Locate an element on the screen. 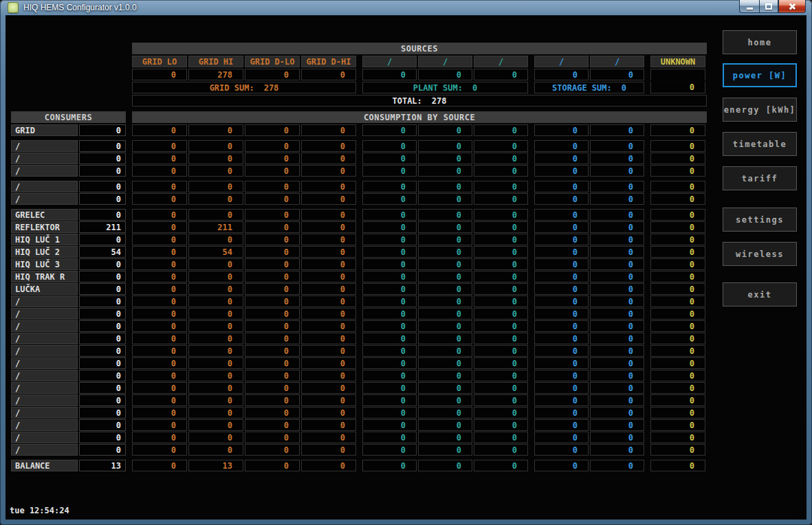 This screenshot has height=525, width=812. nav-button-energy-kwh: energy [kWh] is located at coordinates (760, 110).